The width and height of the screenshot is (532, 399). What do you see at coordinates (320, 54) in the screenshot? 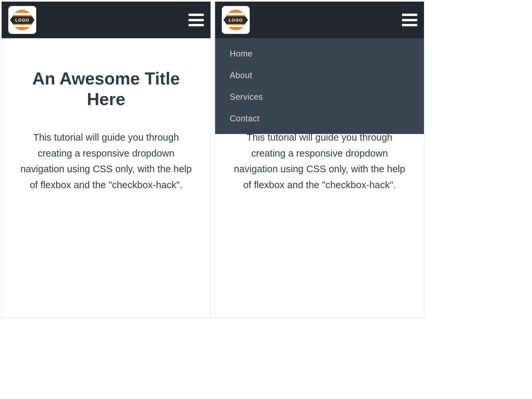
I see `menu-item-home: Home` at bounding box center [320, 54].